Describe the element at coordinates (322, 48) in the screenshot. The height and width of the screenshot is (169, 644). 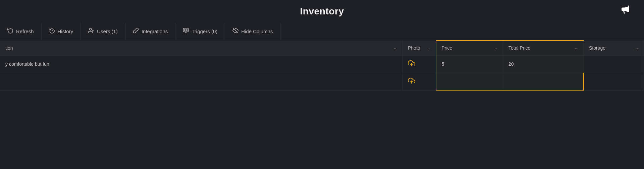
I see `table-header-row: tion ⌄ Photo ⌄ Price ⌄` at that location.